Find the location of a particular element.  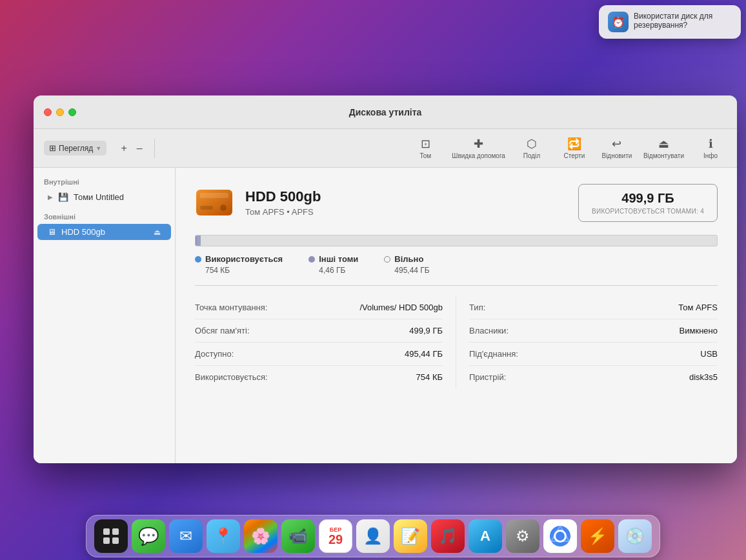

toolbar: ⊞ Перегляд ▼ + – ⊡ Том ✚ Швидка допомога… is located at coordinates (385, 148).